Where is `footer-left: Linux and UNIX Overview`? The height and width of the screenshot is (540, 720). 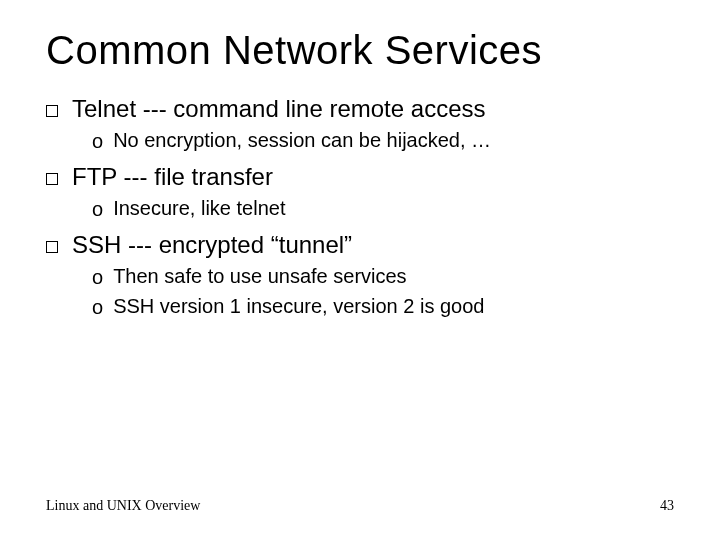
footer-left: Linux and UNIX Overview is located at coordinates (123, 506).